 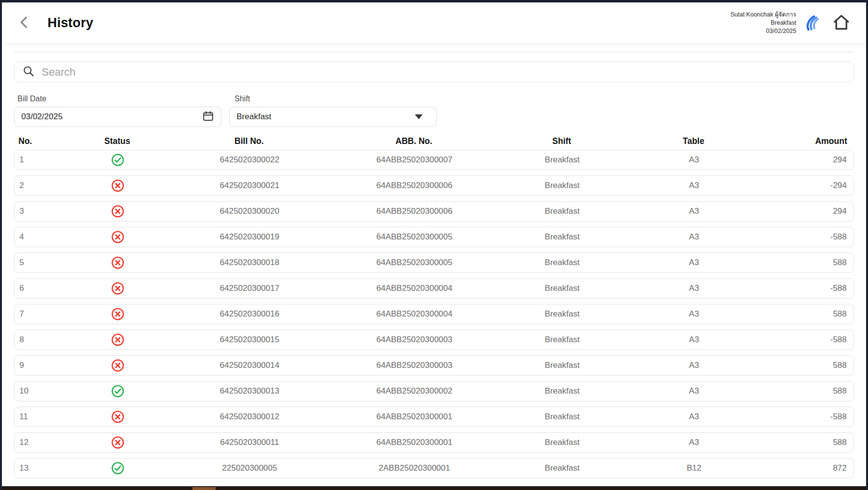 What do you see at coordinates (434, 237) in the screenshot?
I see `table-row: 4 6425020300019 64ABB25020300005 Bre` at bounding box center [434, 237].